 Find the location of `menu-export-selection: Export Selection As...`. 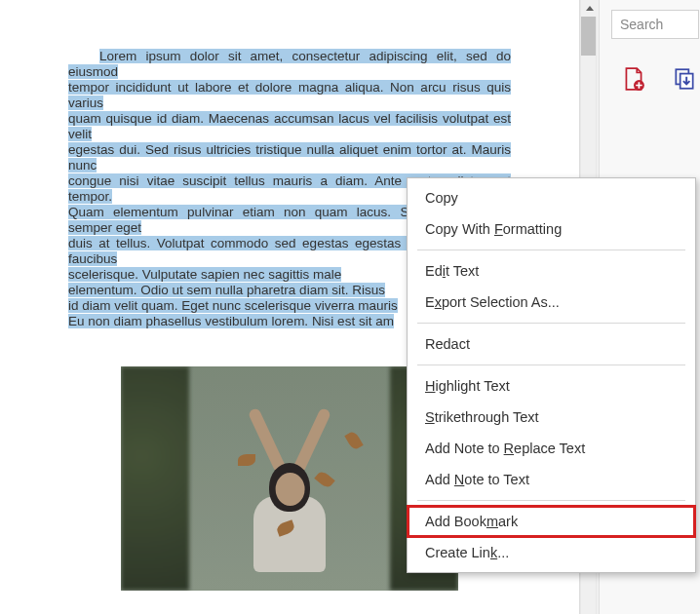

menu-export-selection: Export Selection As... is located at coordinates (552, 302).